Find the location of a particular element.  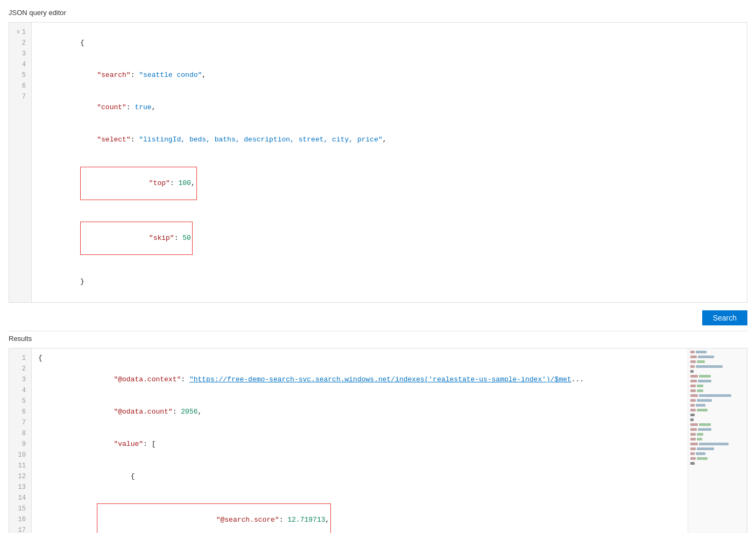

rln-16: 16 is located at coordinates (20, 520).